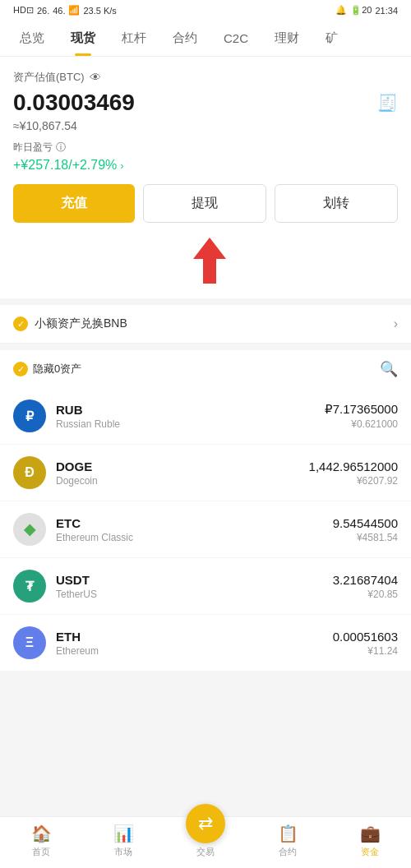  What do you see at coordinates (30, 529) in the screenshot?
I see `etc-icon: ◆` at bounding box center [30, 529].